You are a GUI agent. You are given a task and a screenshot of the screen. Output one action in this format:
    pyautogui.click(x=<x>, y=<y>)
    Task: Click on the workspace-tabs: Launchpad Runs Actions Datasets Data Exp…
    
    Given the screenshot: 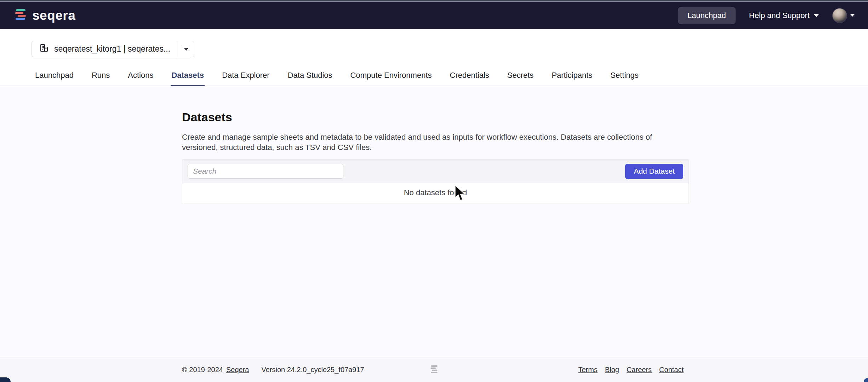 What is the action you would take?
    pyautogui.click(x=434, y=76)
    